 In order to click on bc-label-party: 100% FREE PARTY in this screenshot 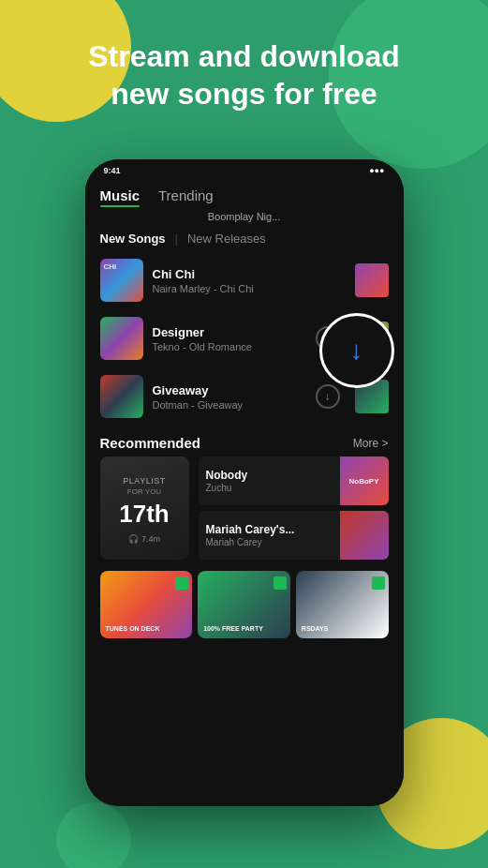, I will do `click(233, 629)`.